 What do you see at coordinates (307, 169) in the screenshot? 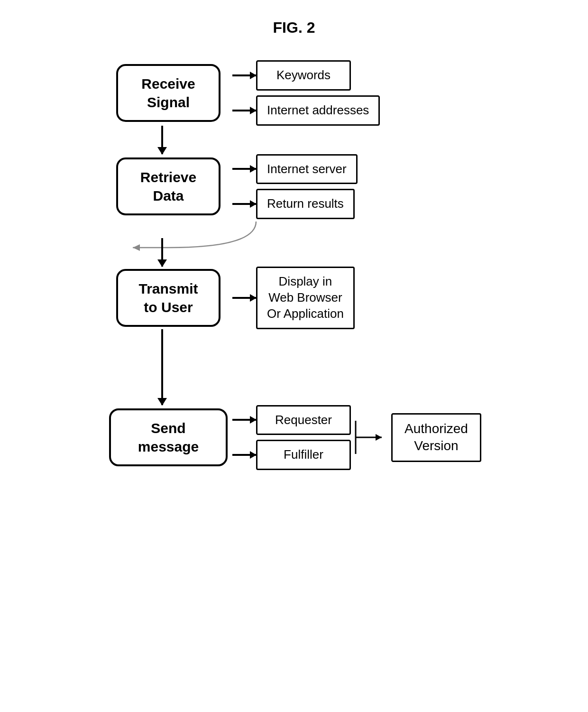
I see `internet-server-box: Internet server` at bounding box center [307, 169].